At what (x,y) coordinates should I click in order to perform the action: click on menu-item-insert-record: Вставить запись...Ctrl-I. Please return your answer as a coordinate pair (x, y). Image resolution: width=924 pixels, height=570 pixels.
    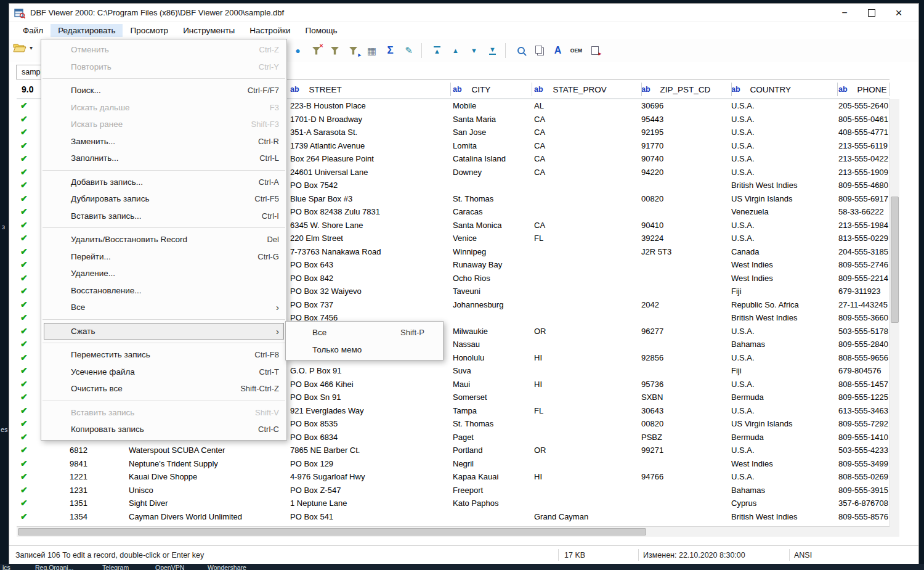
    Looking at the image, I should click on (164, 216).